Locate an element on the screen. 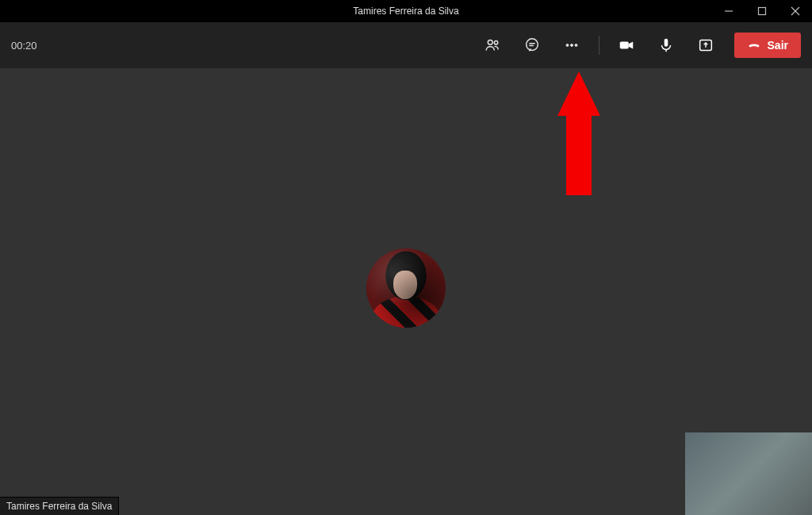 The image size is (812, 515). call-timer: 00:20 is located at coordinates (24, 46).